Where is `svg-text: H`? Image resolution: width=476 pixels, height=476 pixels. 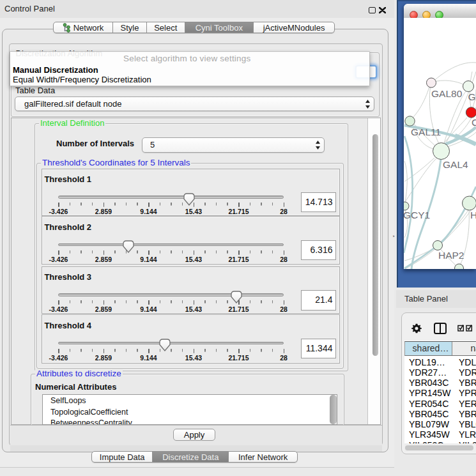
svg-text: H is located at coordinates (473, 215).